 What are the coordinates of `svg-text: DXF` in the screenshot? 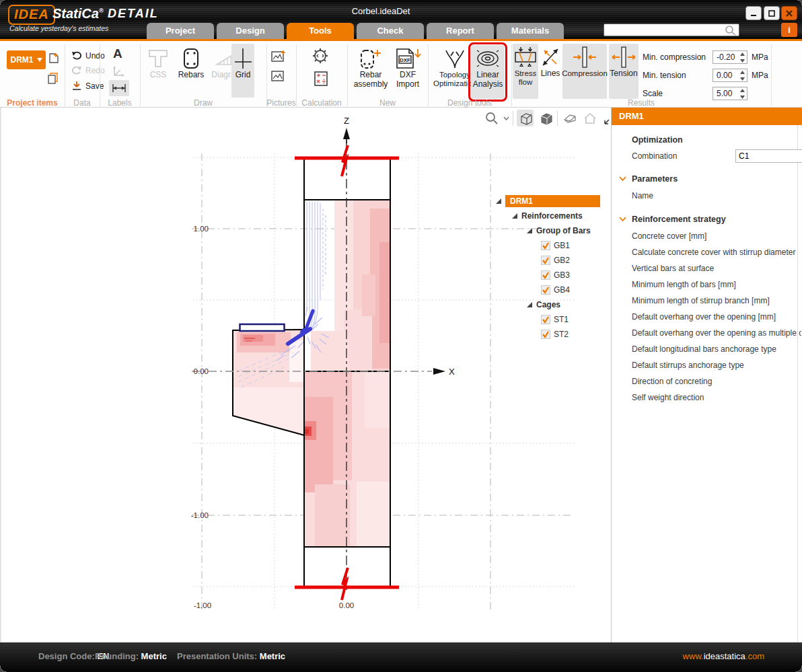 It's located at (405, 61).